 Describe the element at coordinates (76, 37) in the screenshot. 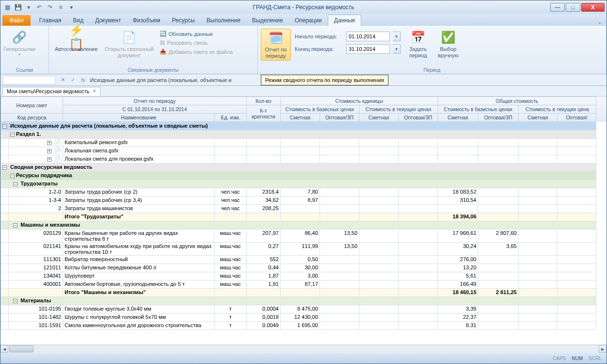

I see `auto-compose-icon: ⚡📋` at that location.